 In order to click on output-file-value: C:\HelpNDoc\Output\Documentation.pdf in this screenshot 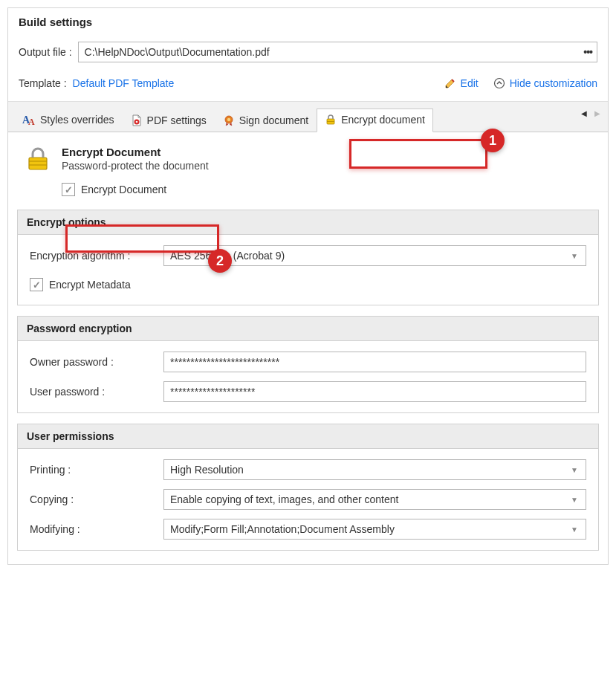, I will do `click(177, 52)`.